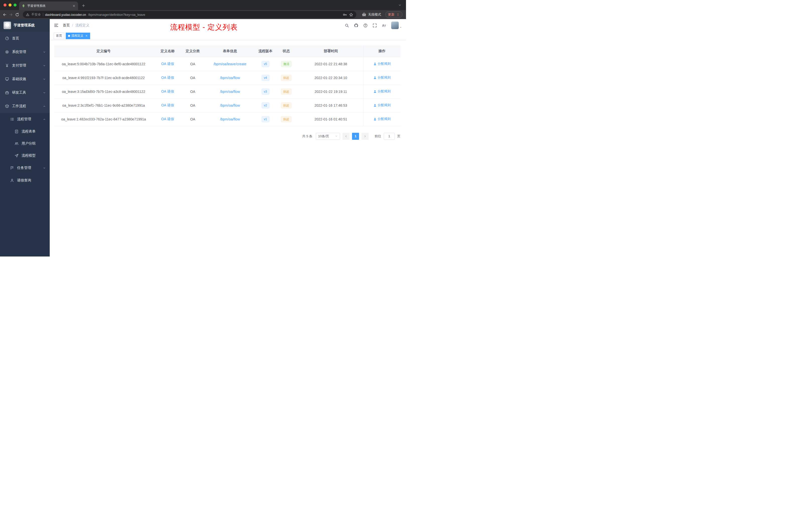  Describe the element at coordinates (193, 78) in the screenshot. I see `cell-category: OA` at that location.